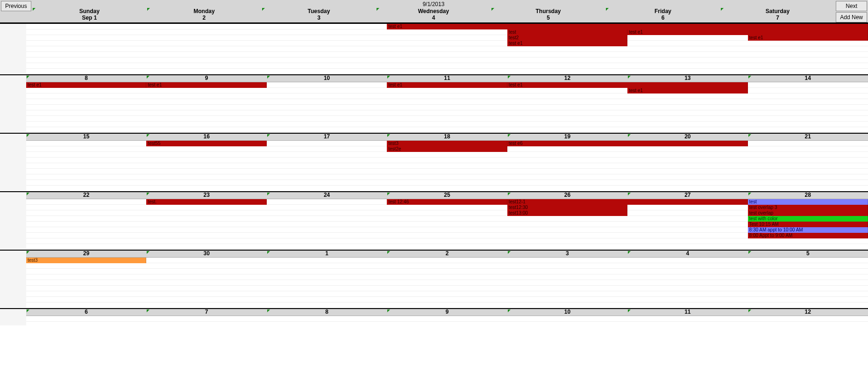  What do you see at coordinates (434, 14) in the screenshot?
I see `day-header: Wednesday4` at bounding box center [434, 14].